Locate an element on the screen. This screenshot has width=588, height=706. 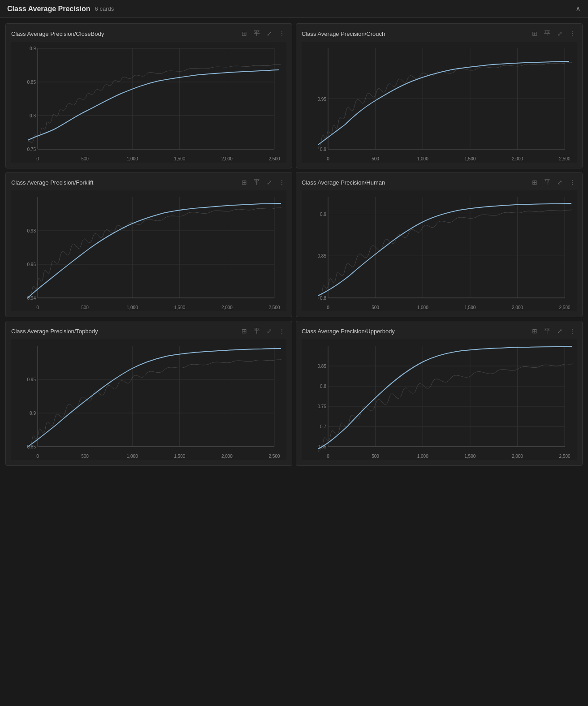
card-close-body: Class Average Precision/CloseBody ⊞ 平 ⤢ … is located at coordinates (149, 96).